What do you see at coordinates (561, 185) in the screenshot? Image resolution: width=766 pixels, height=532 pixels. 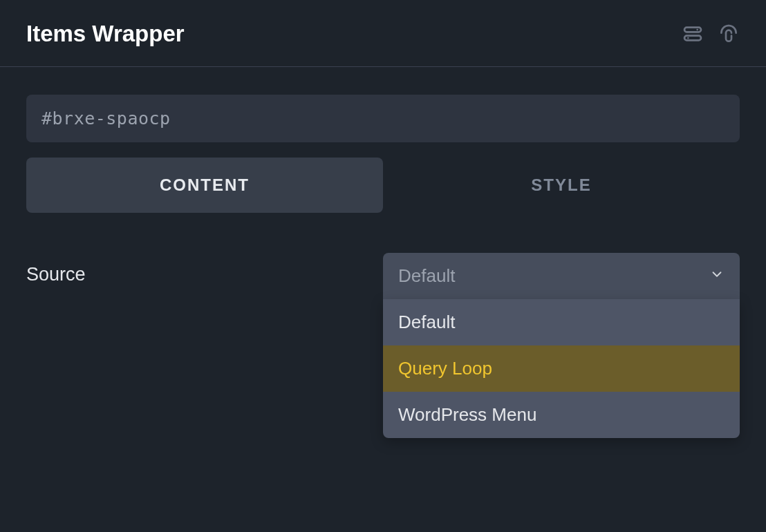 I see `tab-style: STYLE` at bounding box center [561, 185].